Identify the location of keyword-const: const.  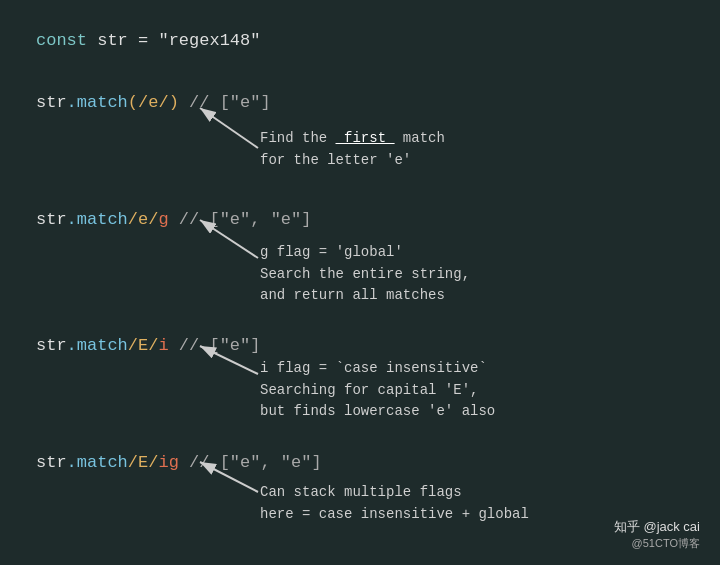
(62, 40).